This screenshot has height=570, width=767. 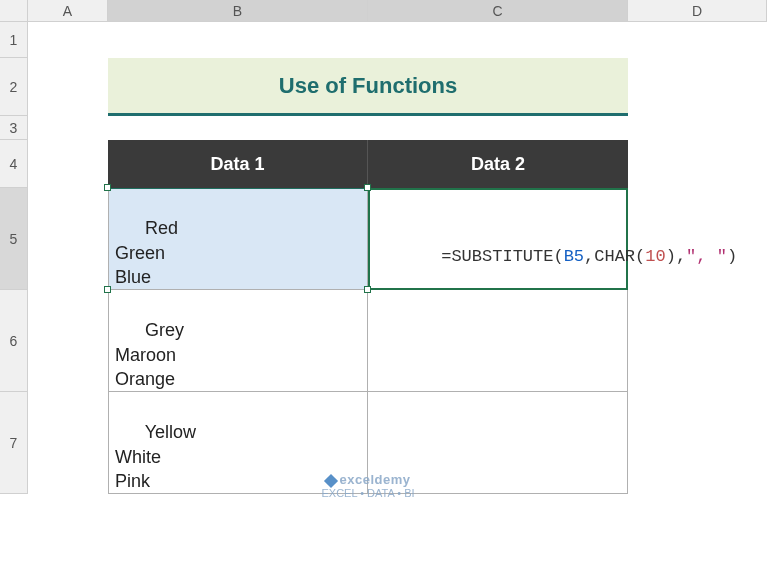 What do you see at coordinates (238, 341) in the screenshot?
I see `cell-b6: Grey Maroon Orange` at bounding box center [238, 341].